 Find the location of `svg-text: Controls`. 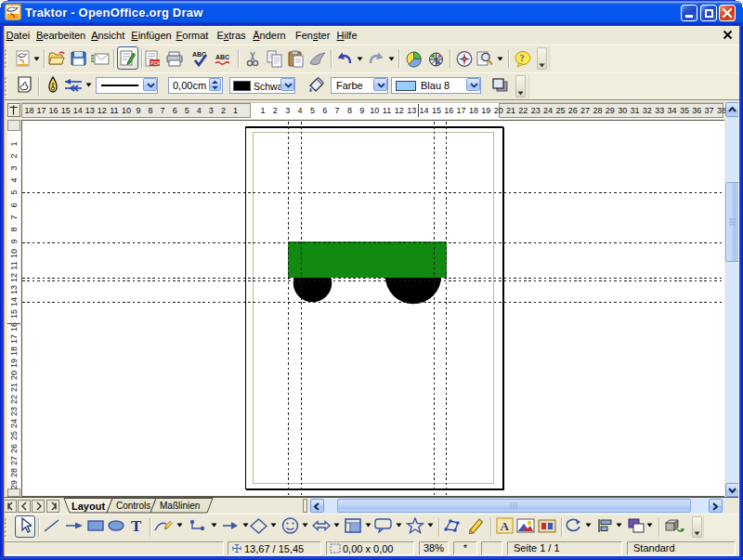

svg-text: Controls is located at coordinates (134, 505).